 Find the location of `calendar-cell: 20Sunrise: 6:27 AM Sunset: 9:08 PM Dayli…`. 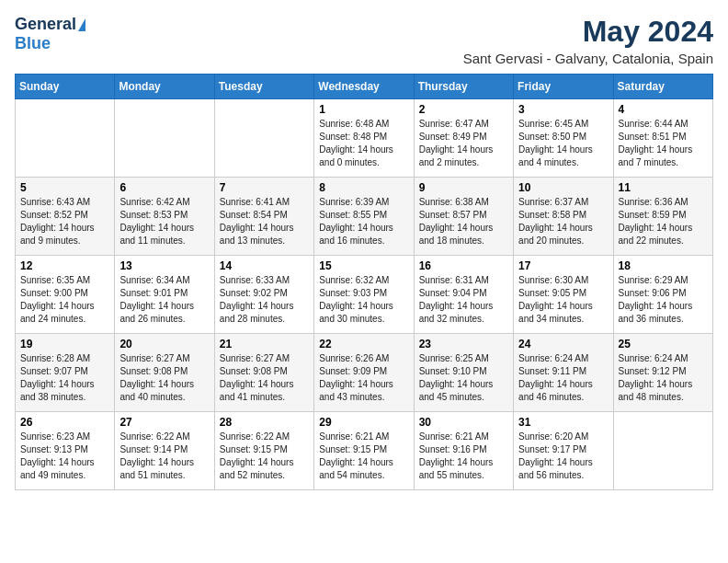

calendar-cell: 20Sunrise: 6:27 AM Sunset: 9:08 PM Dayli… is located at coordinates (165, 373).